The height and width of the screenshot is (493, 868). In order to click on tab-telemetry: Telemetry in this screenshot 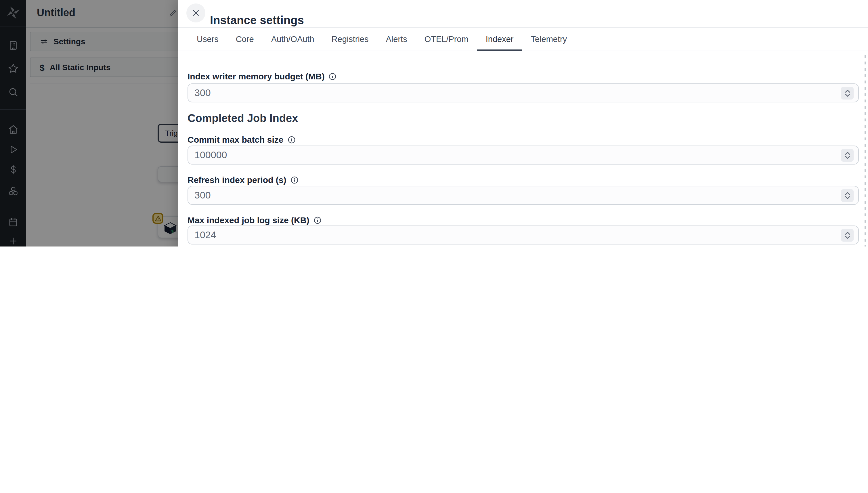, I will do `click(549, 39)`.